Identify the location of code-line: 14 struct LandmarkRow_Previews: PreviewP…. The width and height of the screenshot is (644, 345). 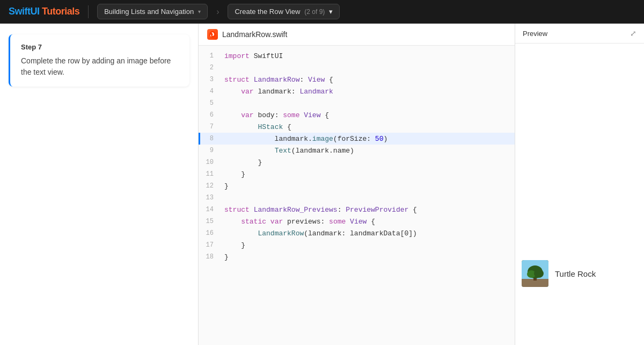
(356, 210).